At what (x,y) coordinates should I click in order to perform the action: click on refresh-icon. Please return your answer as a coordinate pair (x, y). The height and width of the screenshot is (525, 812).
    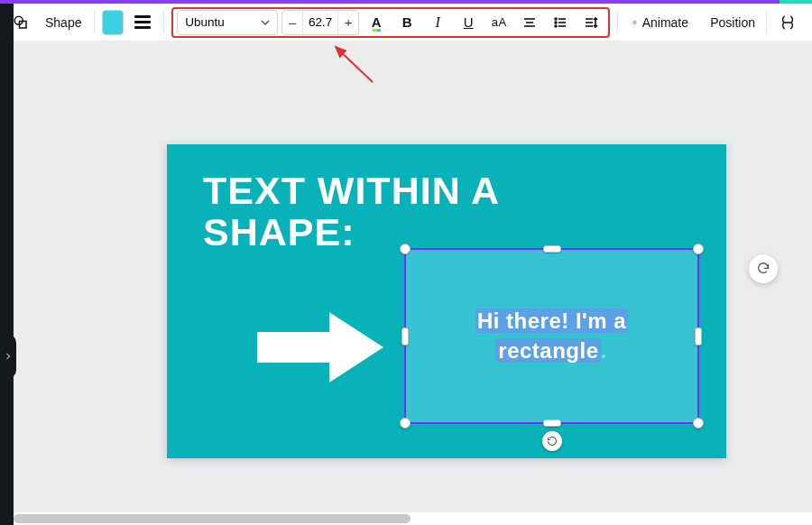
    Looking at the image, I should click on (763, 269).